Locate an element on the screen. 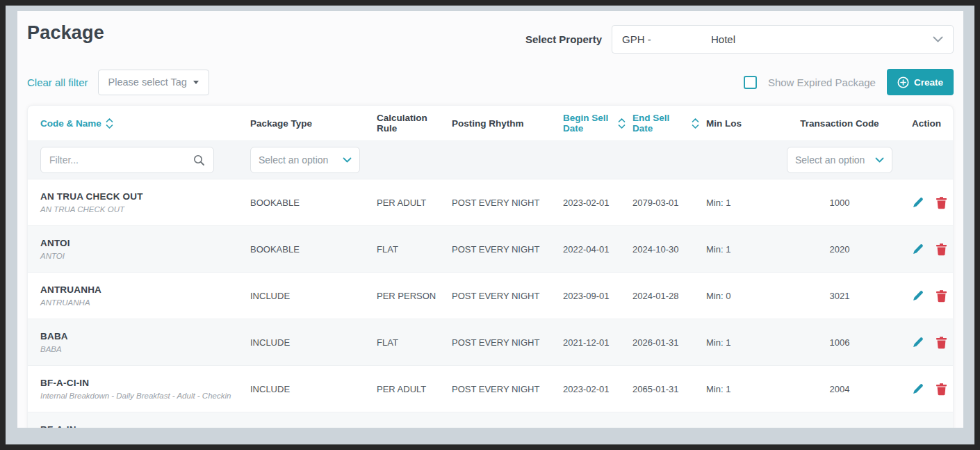 This screenshot has height=450, width=980. page-header: Package Select Property GPH - Hotel is located at coordinates (491, 38).